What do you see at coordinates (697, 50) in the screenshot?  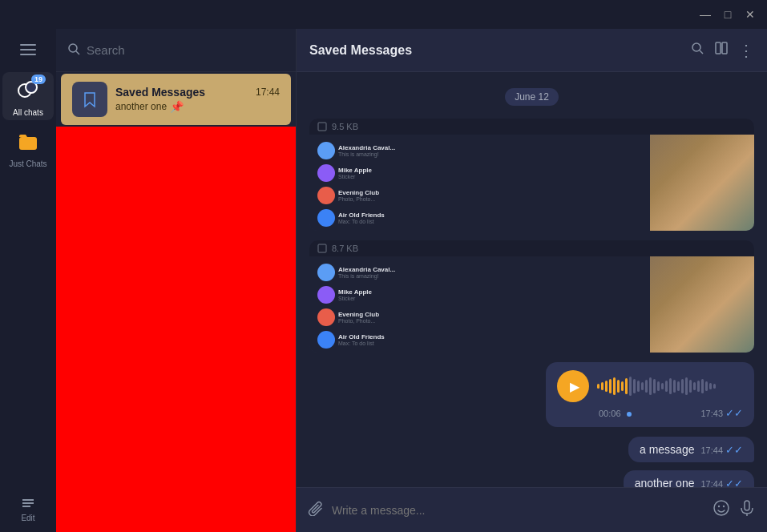 I see `search-chat-icon` at bounding box center [697, 50].